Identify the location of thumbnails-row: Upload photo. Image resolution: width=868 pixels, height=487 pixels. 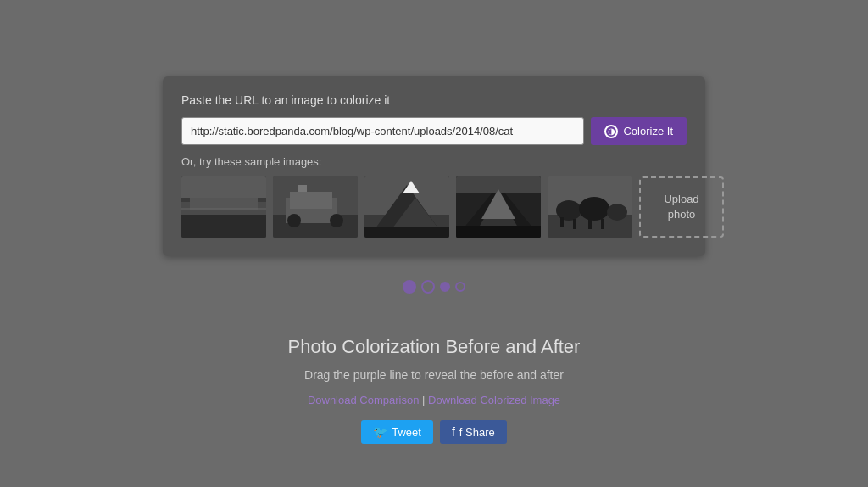
(434, 207).